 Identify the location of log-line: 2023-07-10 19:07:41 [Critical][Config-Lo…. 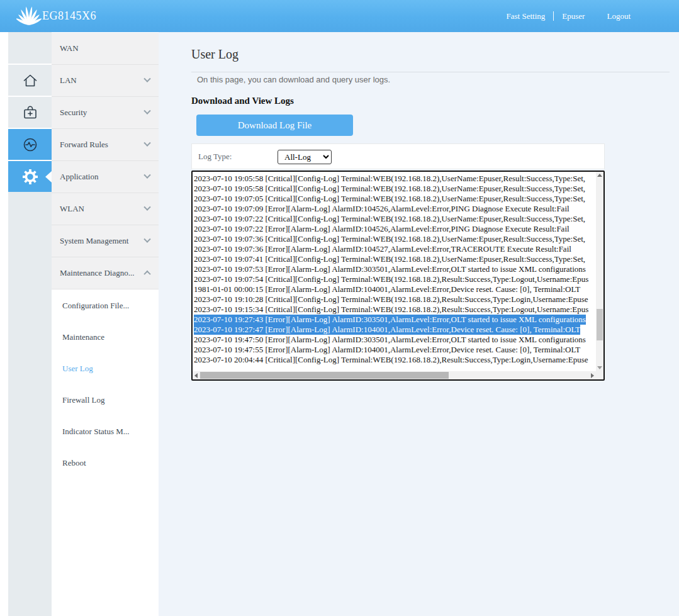
(390, 259).